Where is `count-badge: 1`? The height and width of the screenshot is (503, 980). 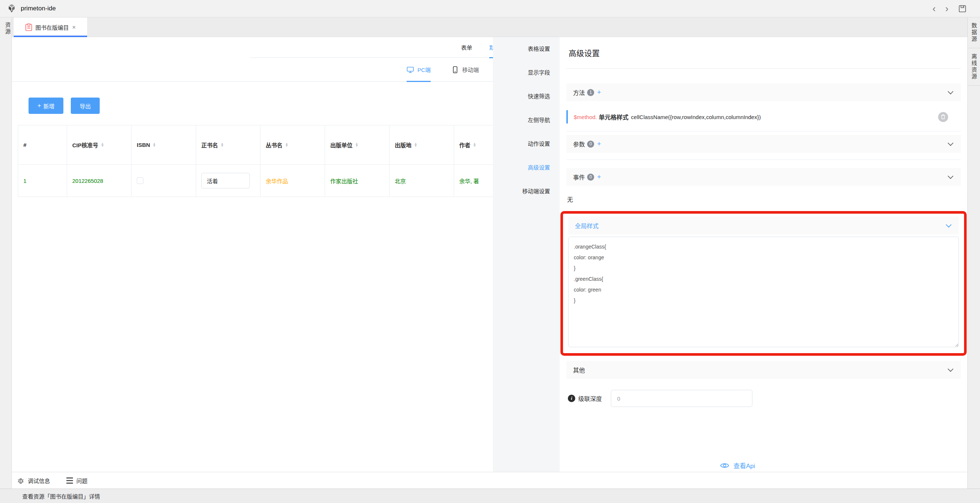 count-badge: 1 is located at coordinates (590, 93).